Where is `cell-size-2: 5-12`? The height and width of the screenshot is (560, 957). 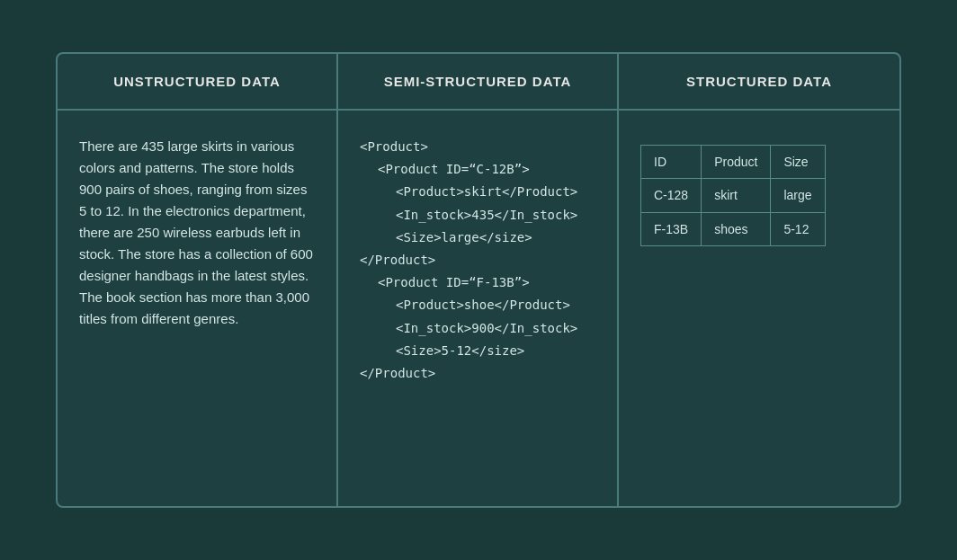 cell-size-2: 5-12 is located at coordinates (798, 228).